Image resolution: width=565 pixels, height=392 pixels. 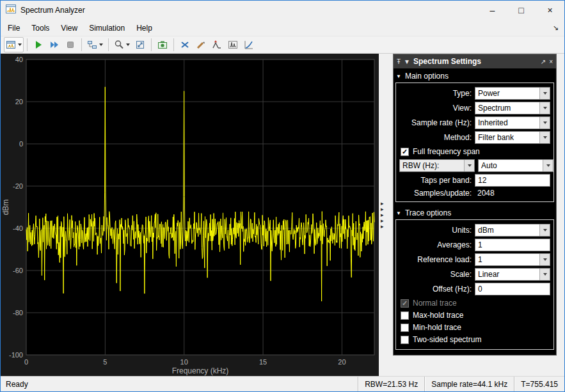 What do you see at coordinates (475, 315) in the screenshot?
I see `max-hold-trace-checkbox-row: Max-hold trace` at bounding box center [475, 315].